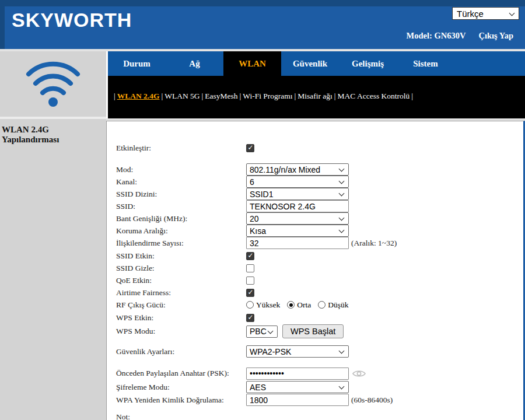  I want to click on guard-interval-label: Koruma Aralığı:, so click(181, 231).